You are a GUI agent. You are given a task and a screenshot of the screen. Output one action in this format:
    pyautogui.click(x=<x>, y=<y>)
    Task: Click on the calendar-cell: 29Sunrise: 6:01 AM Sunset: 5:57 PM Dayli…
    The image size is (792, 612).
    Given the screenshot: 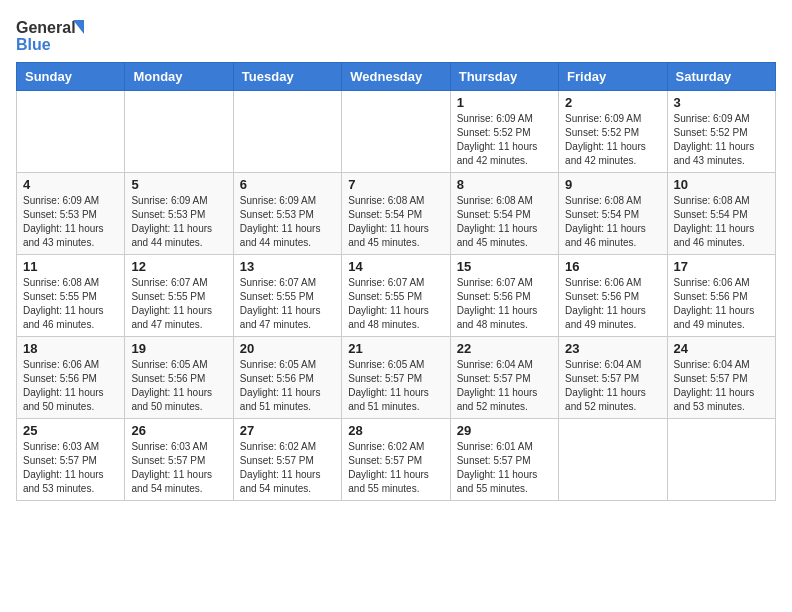 What is the action you would take?
    pyautogui.click(x=504, y=460)
    